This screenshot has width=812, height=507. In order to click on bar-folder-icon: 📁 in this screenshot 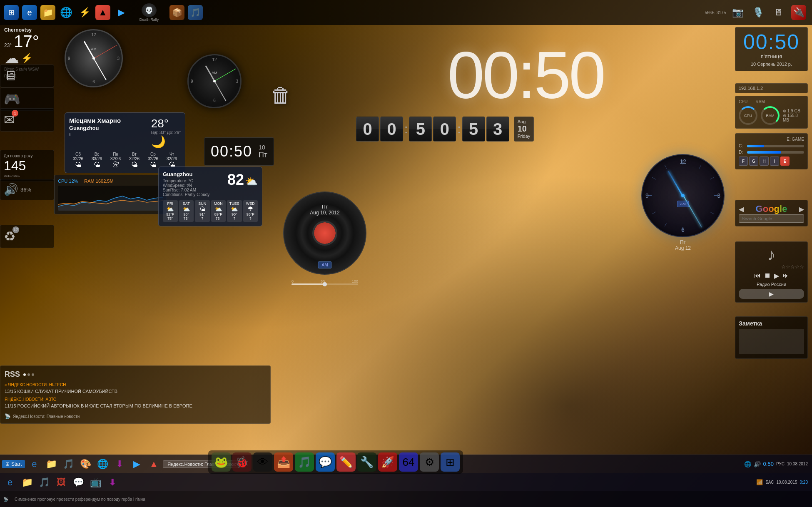, I will do `click(51, 464)`.